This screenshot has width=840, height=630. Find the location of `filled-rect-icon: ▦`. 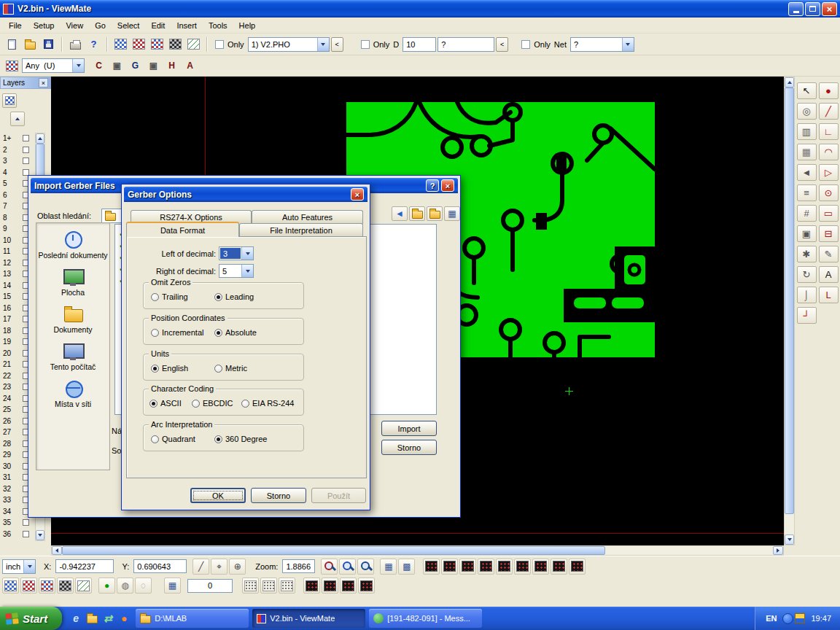

filled-rect-icon: ▦ is located at coordinates (806, 152).